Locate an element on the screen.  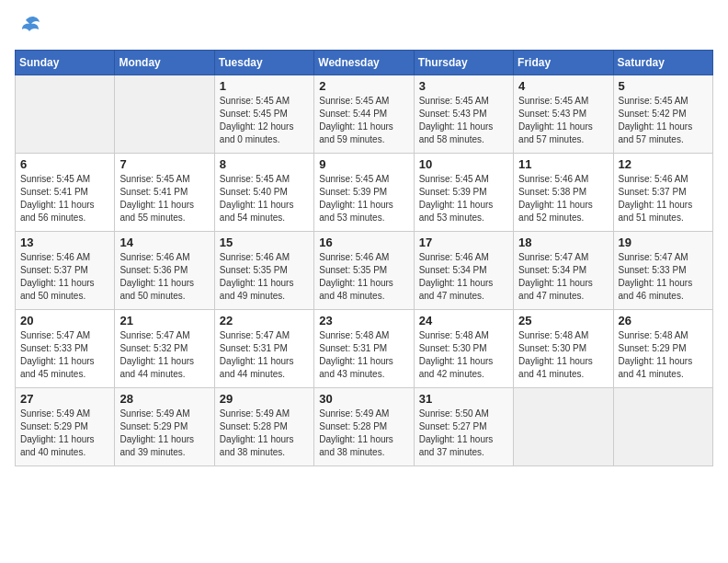
day-number: 19 is located at coordinates (664, 243).